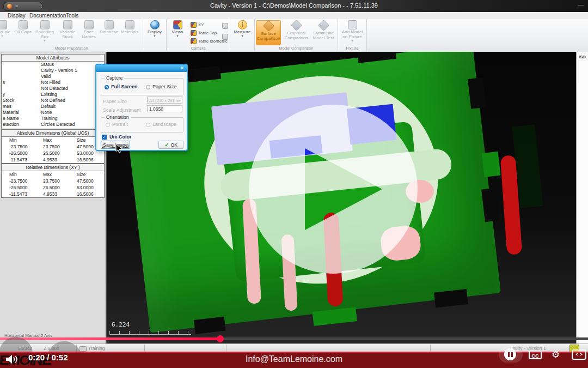 This screenshot has width=588, height=368. What do you see at coordinates (53, 76) in the screenshot?
I see `attribute-row: Valid` at bounding box center [53, 76].